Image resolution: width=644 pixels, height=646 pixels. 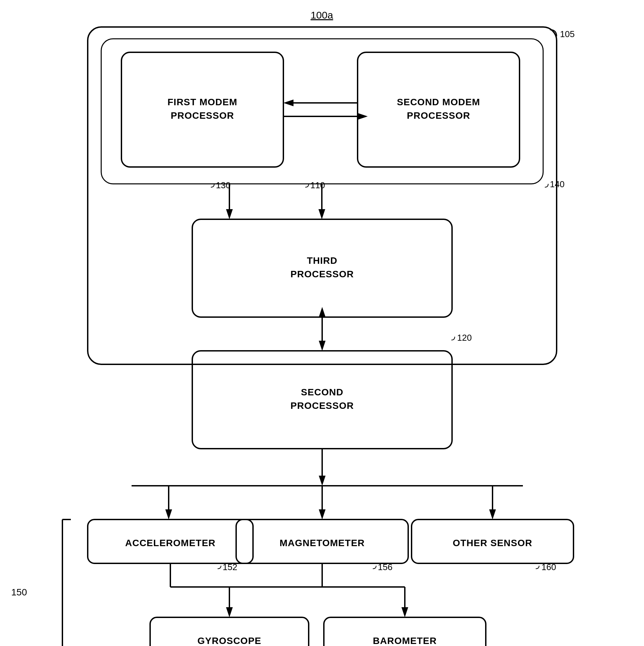 What do you see at coordinates (493, 543) in the screenshot?
I see `other-sensor-label: OTHER SENSOR` at bounding box center [493, 543].